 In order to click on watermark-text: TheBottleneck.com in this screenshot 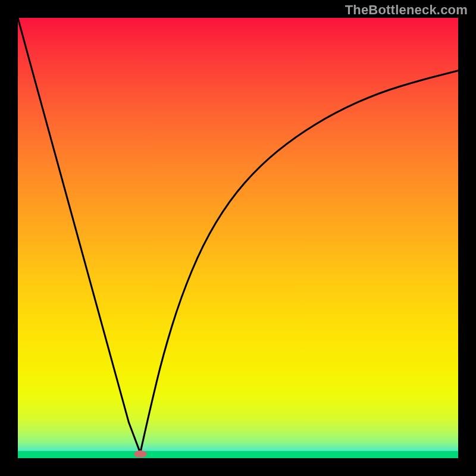, I will do `click(406, 10)`.